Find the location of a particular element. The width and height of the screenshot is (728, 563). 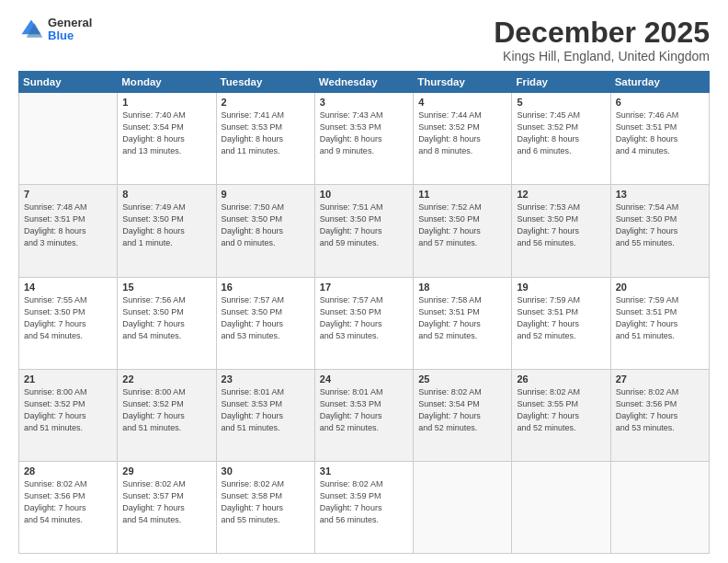

day-info: Sunrise: 7:56 AM Sunset: 3:50 PM Dayligh… is located at coordinates (166, 318).